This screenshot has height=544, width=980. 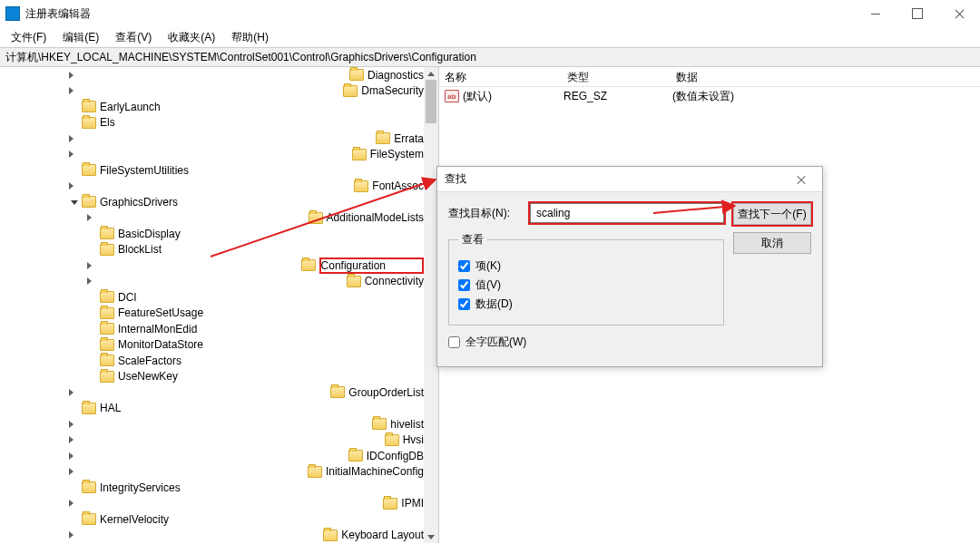 I want to click on tree-item-label: GraphicsDrivers, so click(x=139, y=202).